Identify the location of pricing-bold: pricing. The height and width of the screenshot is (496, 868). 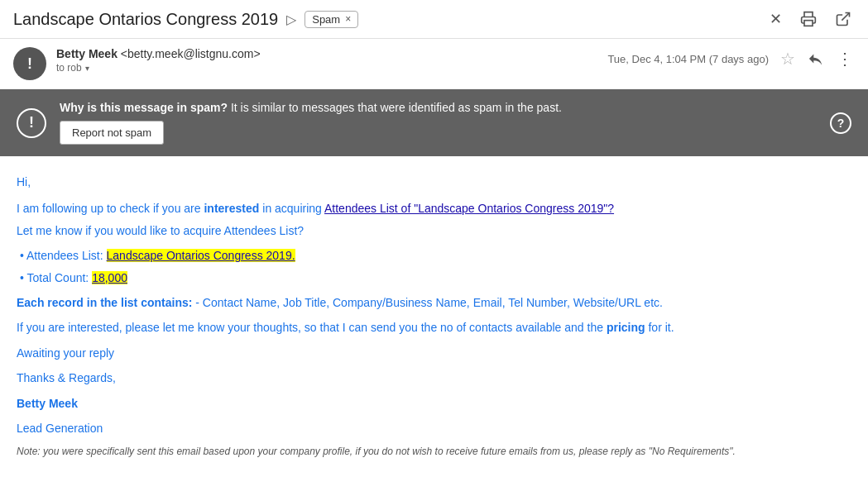
(626, 327).